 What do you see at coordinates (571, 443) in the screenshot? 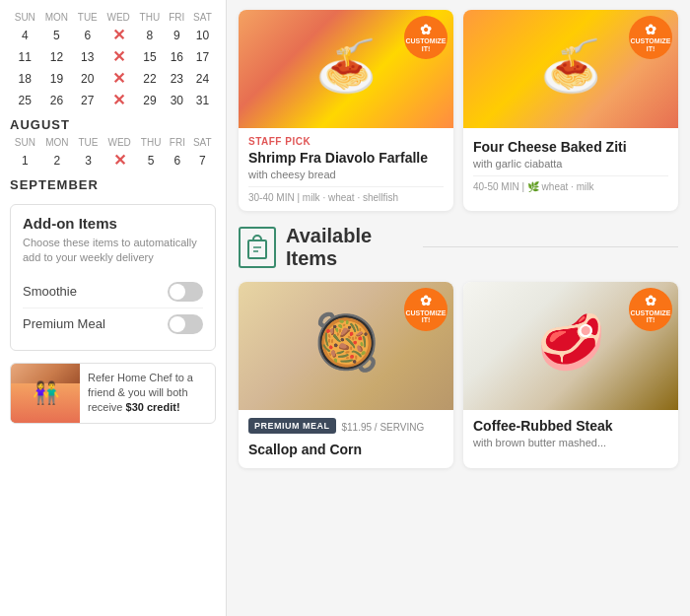
I see `steak-subtitle: with brown butter mashed...` at bounding box center [571, 443].